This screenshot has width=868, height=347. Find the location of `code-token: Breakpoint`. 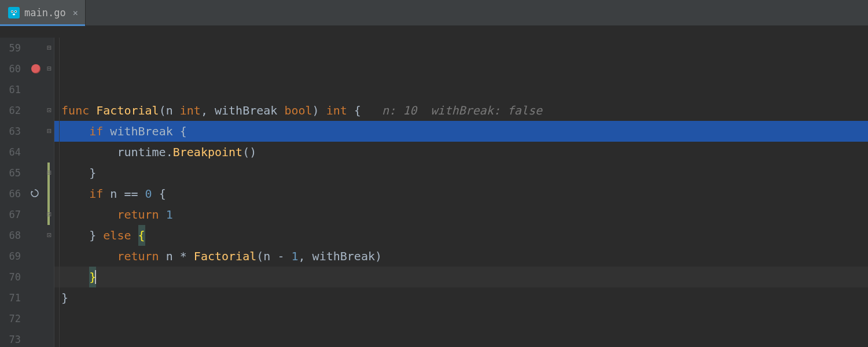

code-token: Breakpoint is located at coordinates (208, 152).